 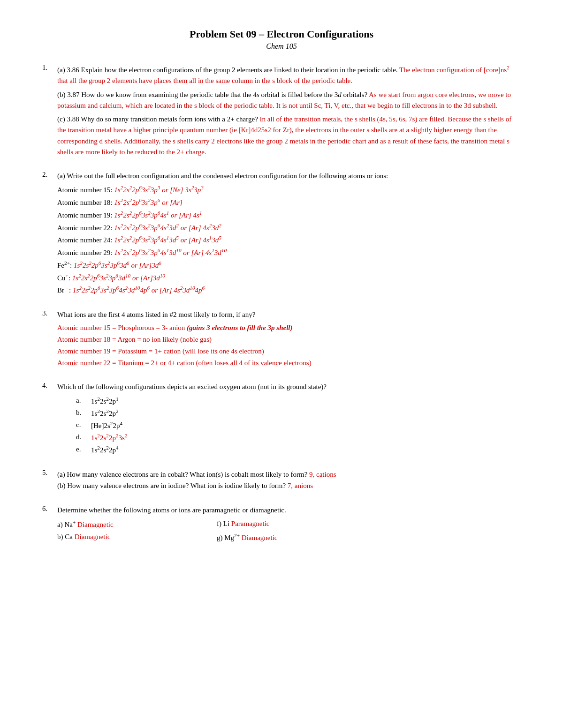 I want to click on problem-3-content: What ions are the first 4 atoms listed i…, so click(x=289, y=339).